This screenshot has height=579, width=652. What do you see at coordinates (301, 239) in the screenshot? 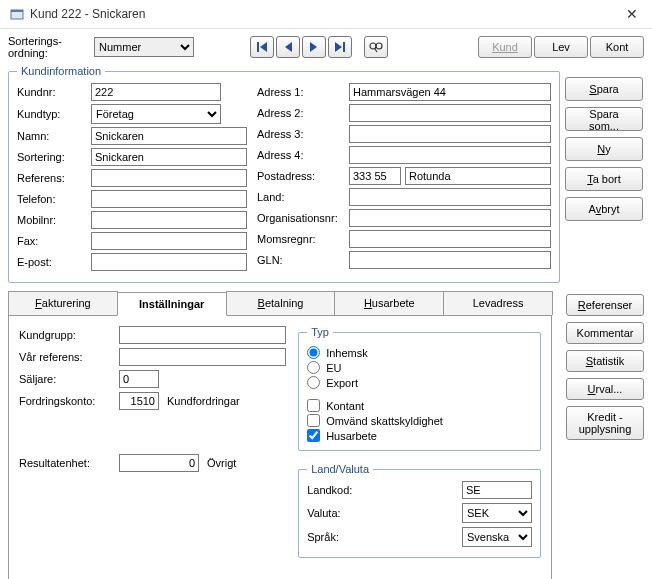
I see `momsregnr-label: Momsregnr:` at bounding box center [301, 239].